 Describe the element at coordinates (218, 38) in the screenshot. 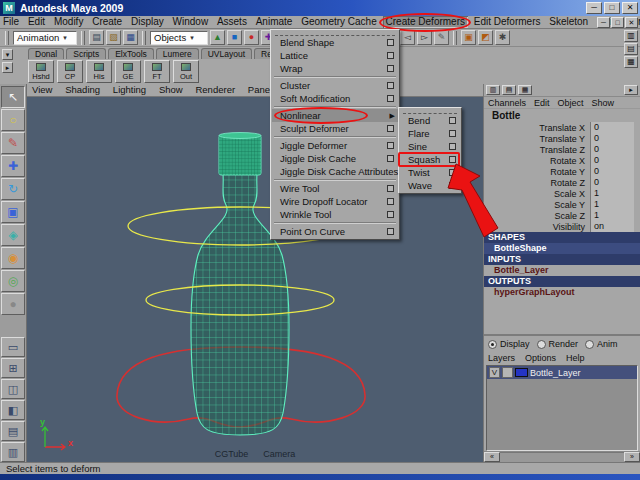

I see `select-hierarchy-icon: ▲` at that location.